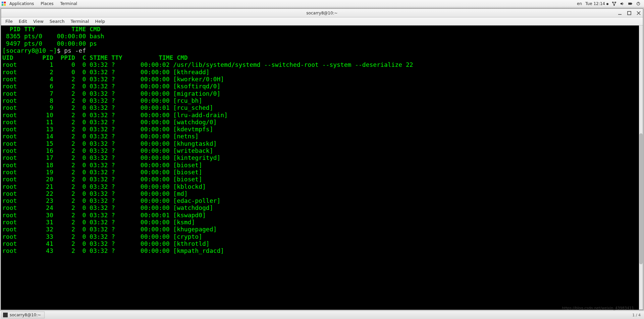 The height and width of the screenshot is (319, 644). I want to click on activities-icon, so click(4, 4).